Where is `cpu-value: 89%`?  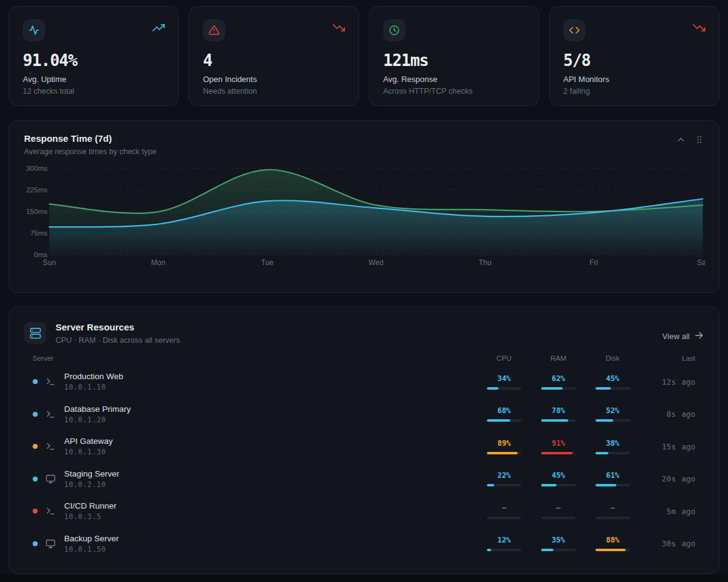
cpu-value: 89% is located at coordinates (504, 443).